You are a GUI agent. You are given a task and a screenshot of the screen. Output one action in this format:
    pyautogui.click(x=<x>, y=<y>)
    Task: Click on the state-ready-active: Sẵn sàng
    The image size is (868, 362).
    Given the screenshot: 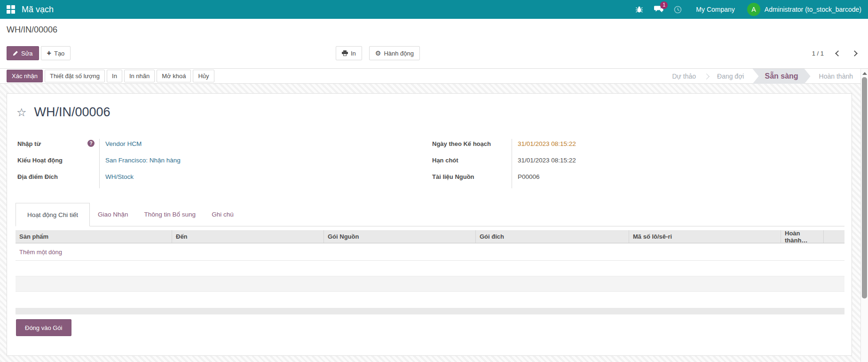 What is the action you would take?
    pyautogui.click(x=781, y=76)
    